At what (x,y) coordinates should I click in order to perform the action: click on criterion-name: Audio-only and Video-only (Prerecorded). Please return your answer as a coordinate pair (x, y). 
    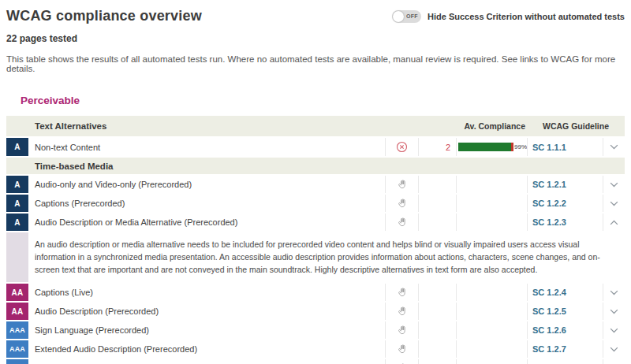
    Looking at the image, I should click on (207, 184).